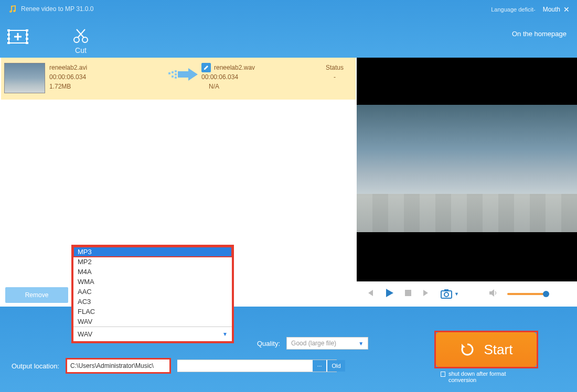 The width and height of the screenshot is (577, 392). What do you see at coordinates (81, 40) in the screenshot?
I see `cut-button: Cut` at bounding box center [81, 40].